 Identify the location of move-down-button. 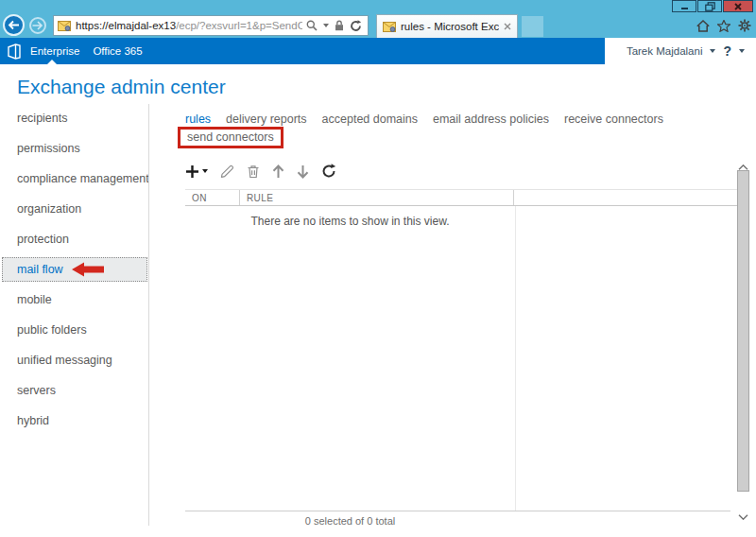
(302, 172).